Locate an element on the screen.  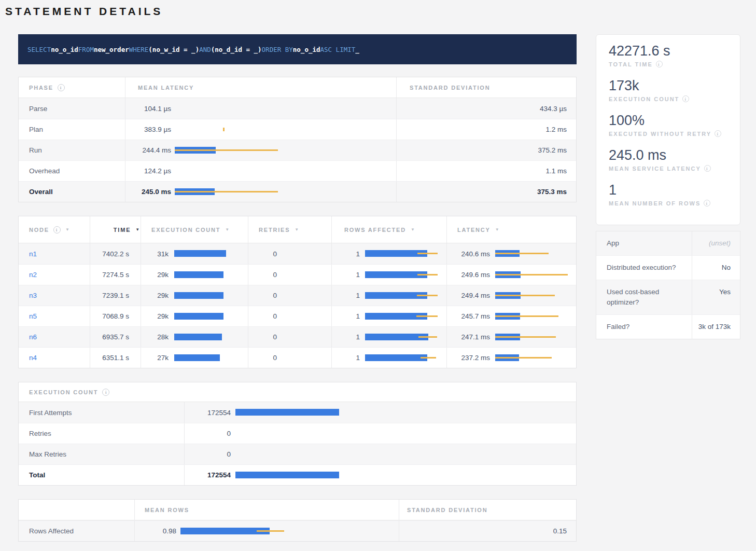
execution-count-row-label: Total is located at coordinates (102, 475).